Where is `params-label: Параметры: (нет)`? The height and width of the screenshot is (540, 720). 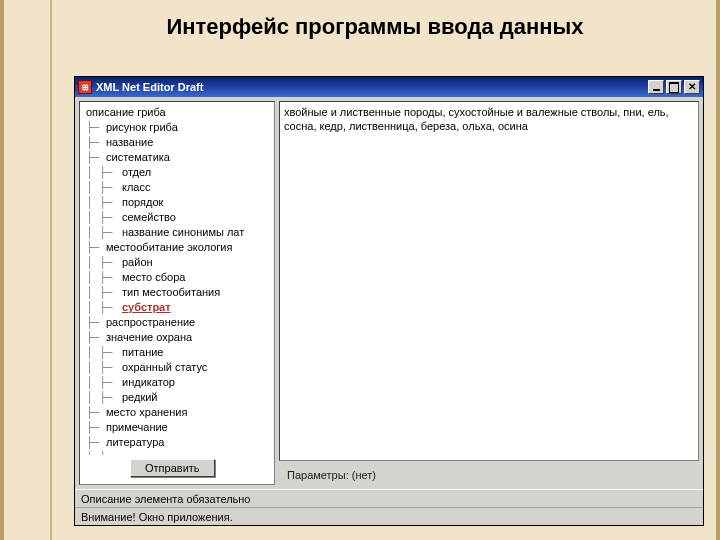
params-label: Параметры: (нет) is located at coordinates (489, 475).